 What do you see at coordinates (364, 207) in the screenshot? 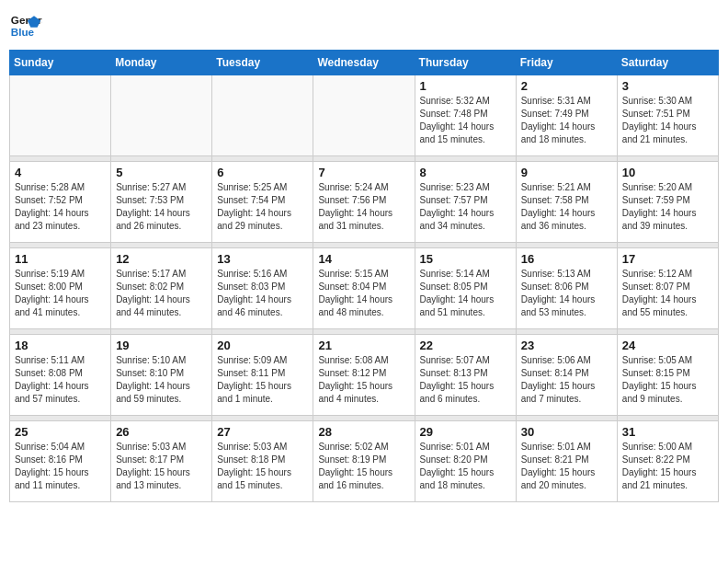
I see `day-info: Sunrise: 5:24 AM Sunset: 7:56 PM Dayligh…` at bounding box center [364, 207].